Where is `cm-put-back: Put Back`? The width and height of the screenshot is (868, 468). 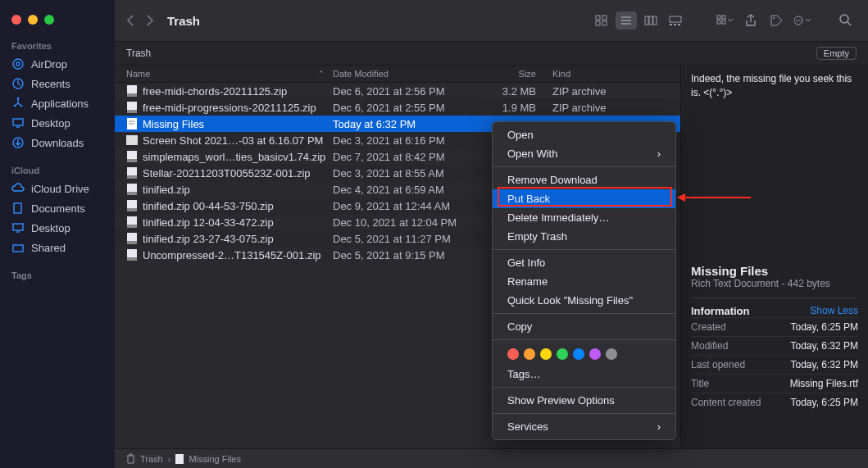 cm-put-back: Put Back is located at coordinates (584, 198).